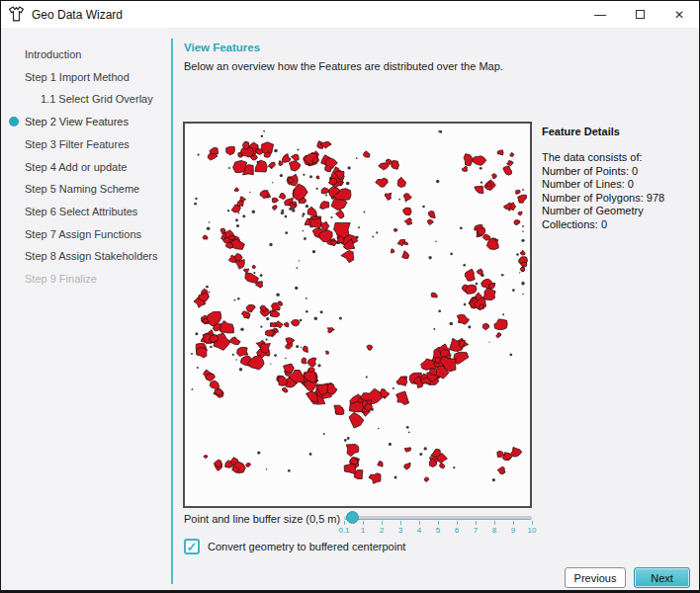  Describe the element at coordinates (532, 530) in the screenshot. I see `slider-tick-label: 10` at that location.